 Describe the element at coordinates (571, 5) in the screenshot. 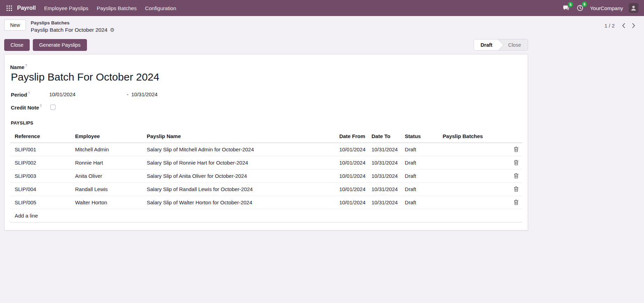

I see `messages-badge: 5` at that location.